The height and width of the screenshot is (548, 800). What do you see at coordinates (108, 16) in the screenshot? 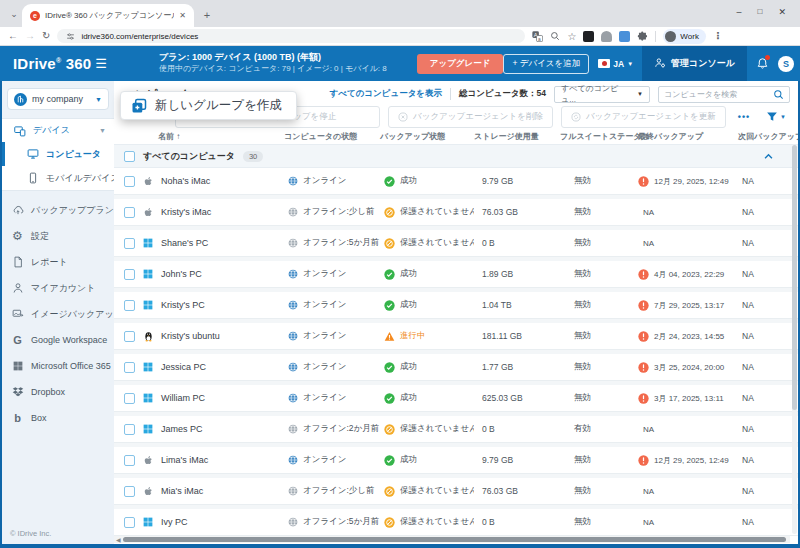
I see `browser-tab: e IDrive® 360 バックアップコンソール ✕` at bounding box center [108, 16].